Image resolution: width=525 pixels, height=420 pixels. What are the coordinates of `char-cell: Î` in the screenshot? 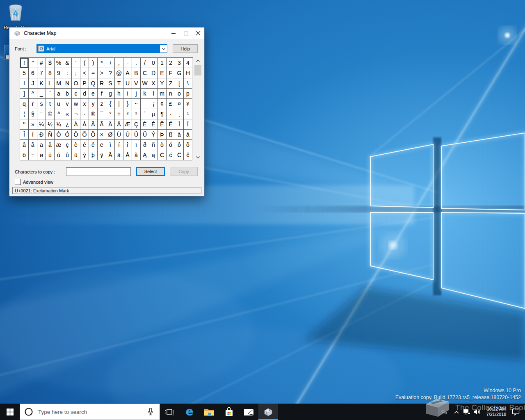 It's located at (25, 135).